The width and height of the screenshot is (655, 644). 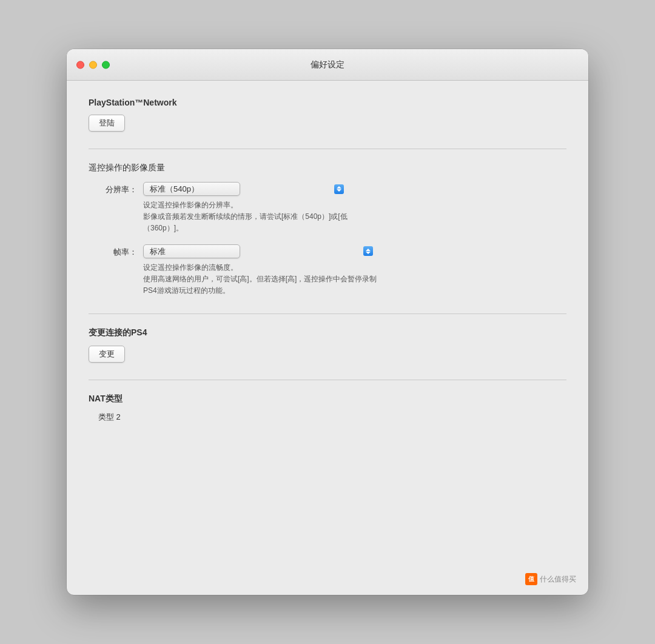 What do you see at coordinates (328, 102) in the screenshot?
I see `psn-section-title: PlayStation™Network` at bounding box center [328, 102].